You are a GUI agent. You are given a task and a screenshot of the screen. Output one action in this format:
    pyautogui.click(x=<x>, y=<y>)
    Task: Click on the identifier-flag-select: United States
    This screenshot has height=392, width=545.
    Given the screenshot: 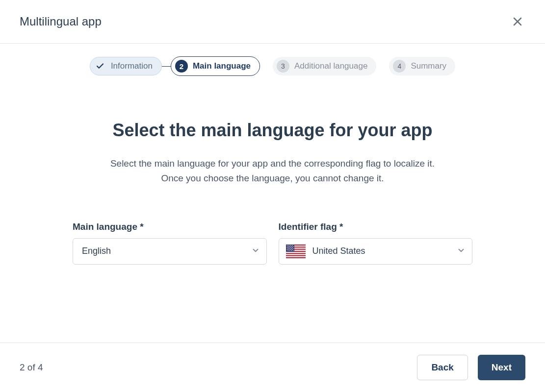 What is the action you would take?
    pyautogui.click(x=376, y=251)
    